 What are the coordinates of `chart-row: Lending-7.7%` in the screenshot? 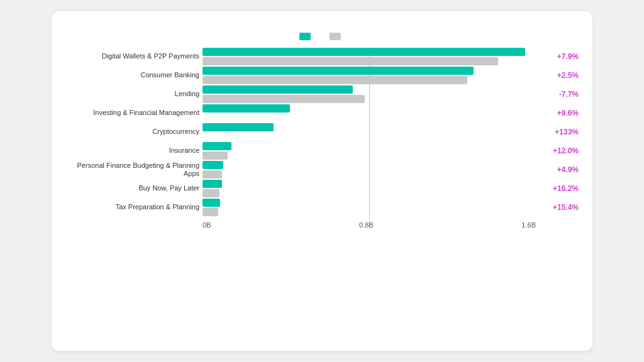 It's located at (369, 94).